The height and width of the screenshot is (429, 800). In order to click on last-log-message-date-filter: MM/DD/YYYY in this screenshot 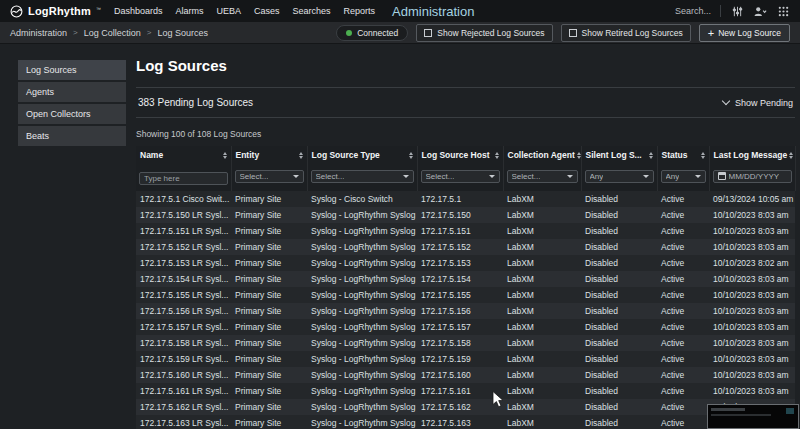, I will do `click(752, 176)`.